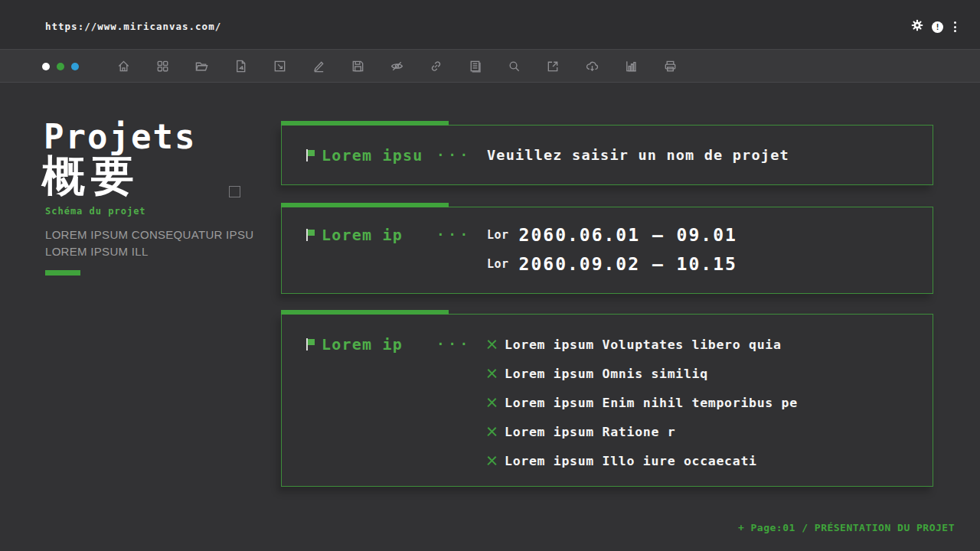  What do you see at coordinates (553, 66) in the screenshot?
I see `external-link-icon` at bounding box center [553, 66].